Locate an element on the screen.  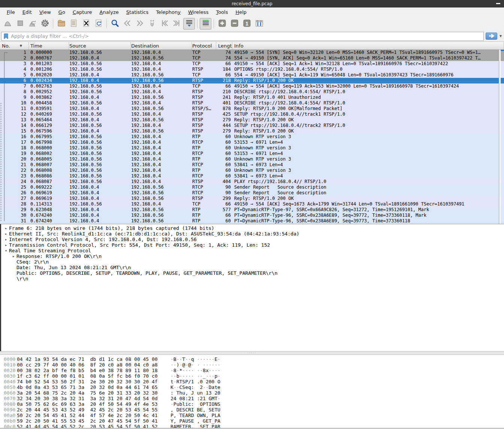
menu-item-telephony: Telephony is located at coordinates (168, 12).